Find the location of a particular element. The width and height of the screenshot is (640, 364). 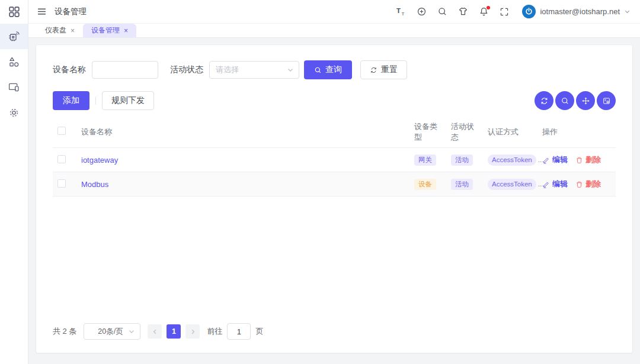

reset-button: 重置 is located at coordinates (384, 70).